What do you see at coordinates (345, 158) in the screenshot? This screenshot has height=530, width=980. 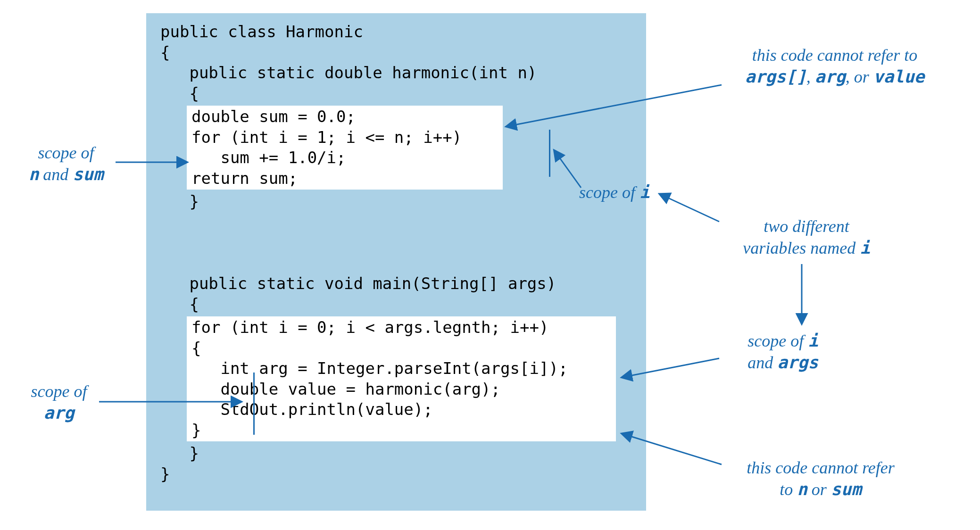 I see `code-line: sum += 1.0/i;` at bounding box center [345, 158].